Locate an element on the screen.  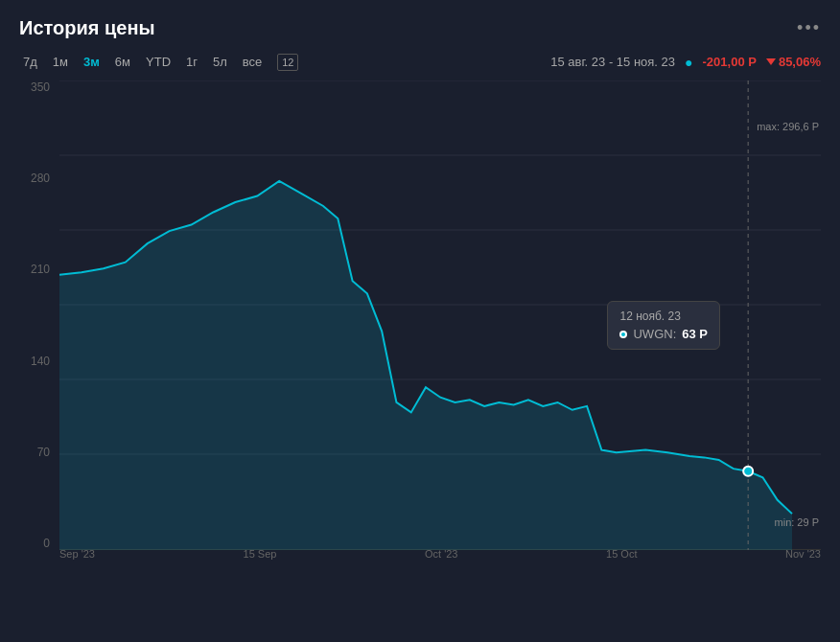
min-label: min: 29 Р is located at coordinates (797, 522).